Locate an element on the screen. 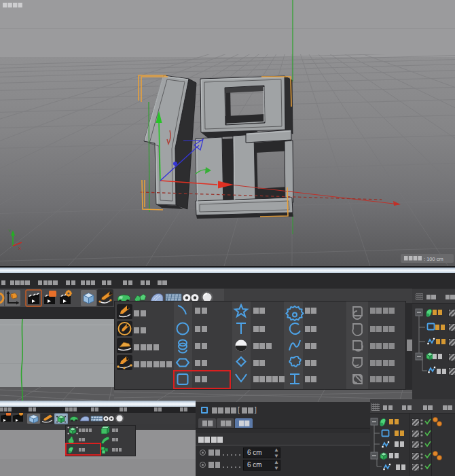 This screenshot has width=455, height=476. svg-text: Y is located at coordinates (10, 231).